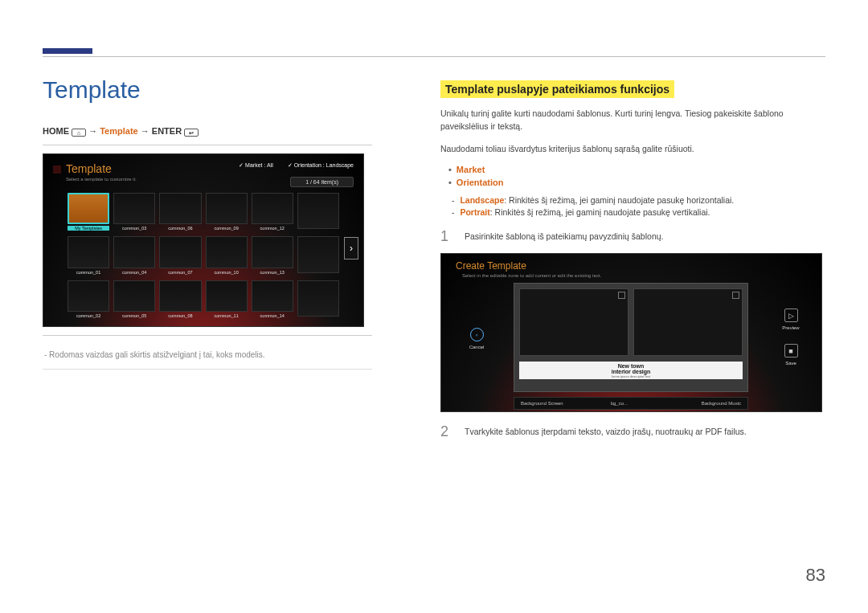  Describe the element at coordinates (134, 272) in the screenshot. I see `template-label: common_04` at that location.